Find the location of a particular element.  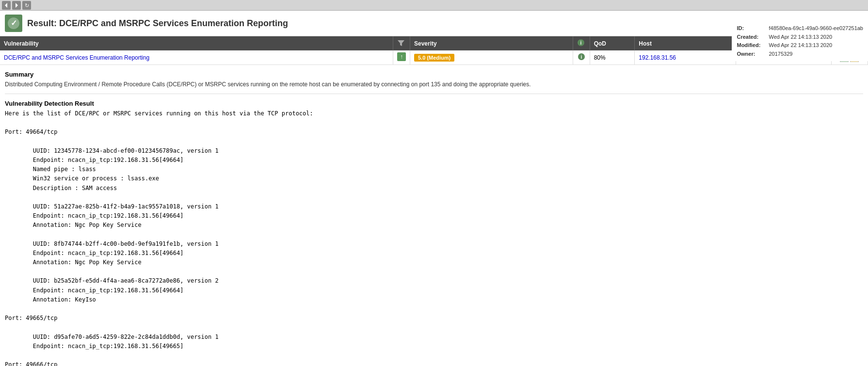

app-logo: ✓ is located at coordinates (14, 23).